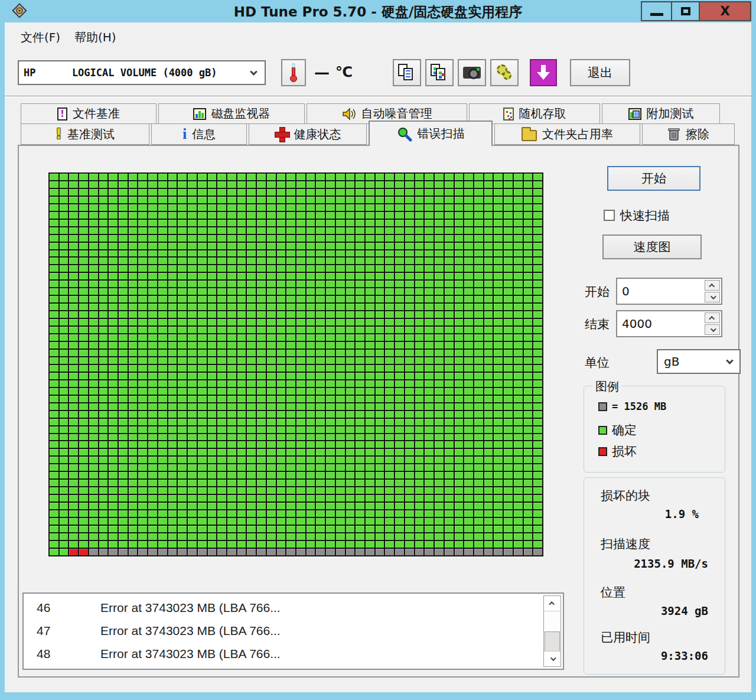 The image size is (756, 700). I want to click on error-list-scrollbar, so click(552, 631).